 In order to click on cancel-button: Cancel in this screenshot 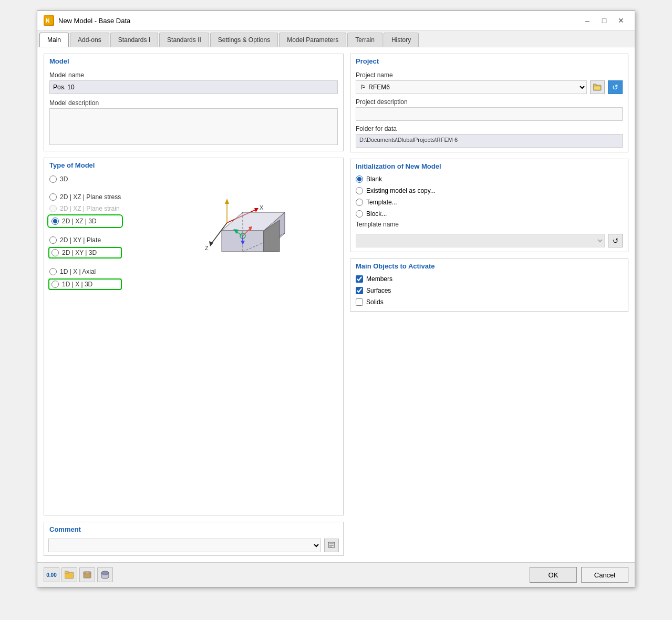, I will do `click(605, 575)`.